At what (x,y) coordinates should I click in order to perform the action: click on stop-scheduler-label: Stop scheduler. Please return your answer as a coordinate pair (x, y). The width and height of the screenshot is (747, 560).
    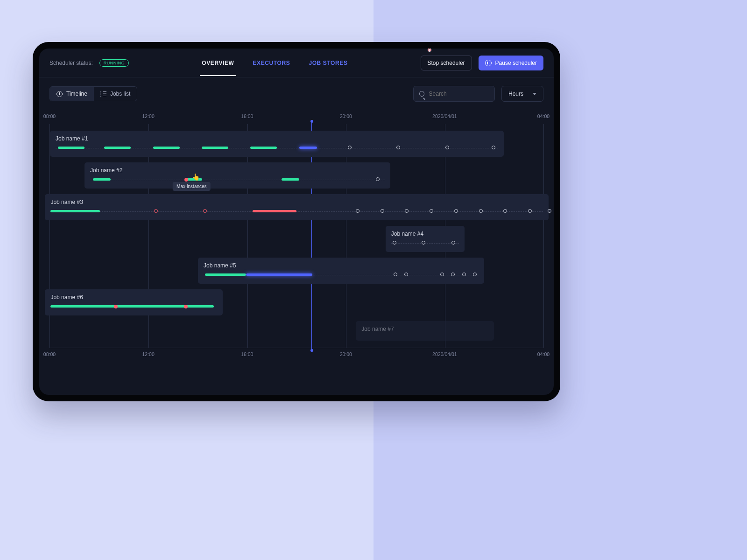
    Looking at the image, I should click on (446, 63).